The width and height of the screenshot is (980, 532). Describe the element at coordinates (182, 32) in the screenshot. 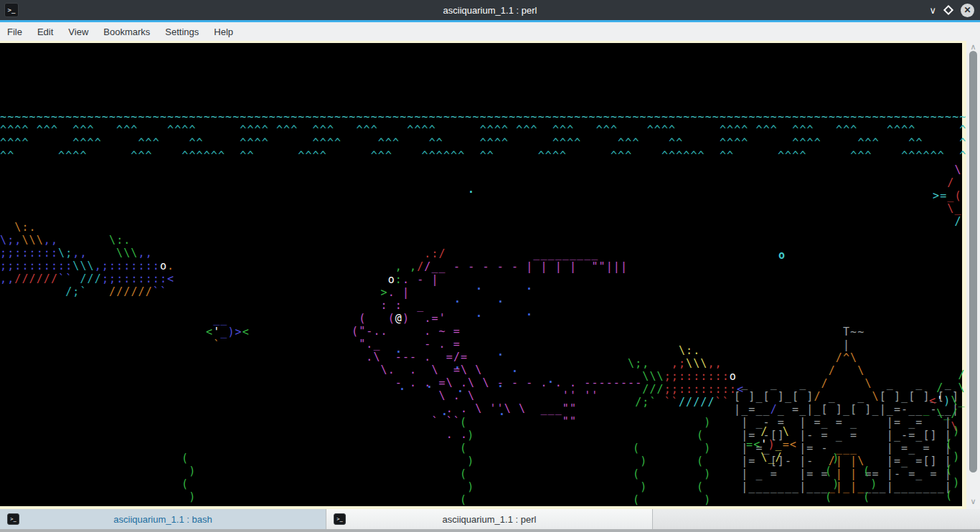

I see `menu-item-settings: Settings` at that location.